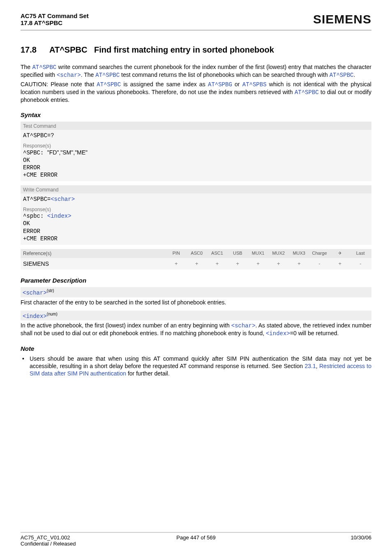  Describe the element at coordinates (35, 316) in the screenshot. I see `param-index-name: <index>` at that location.